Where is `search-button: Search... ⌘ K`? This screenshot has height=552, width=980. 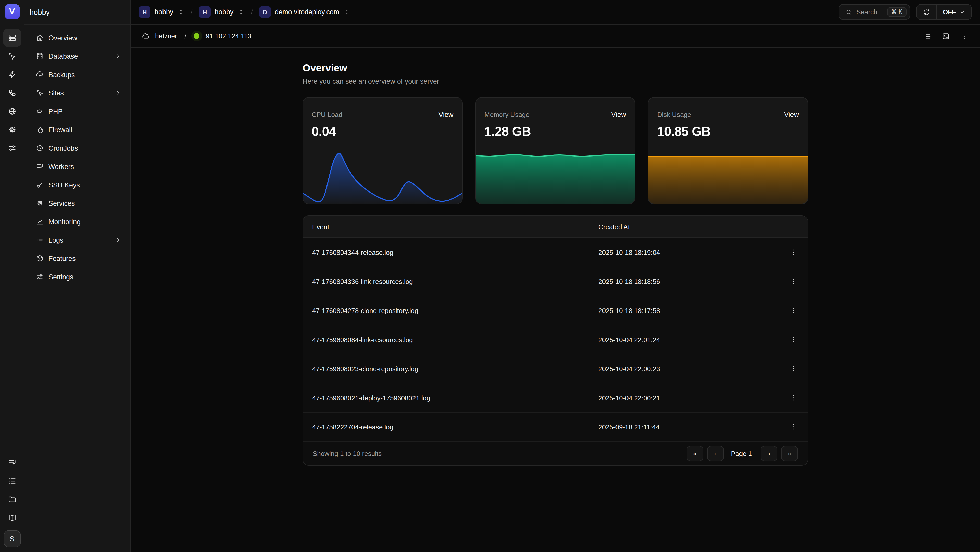 search-button: Search... ⌘ K is located at coordinates (874, 12).